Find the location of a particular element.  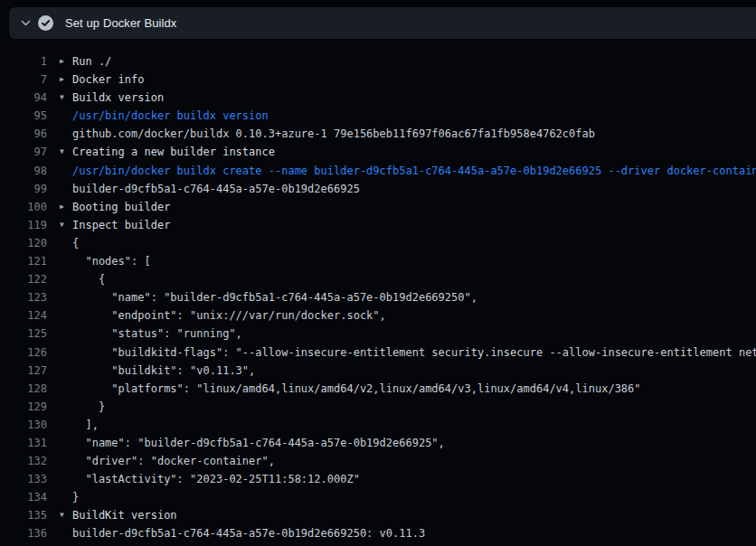

log-line-text: Docker info is located at coordinates (109, 80).